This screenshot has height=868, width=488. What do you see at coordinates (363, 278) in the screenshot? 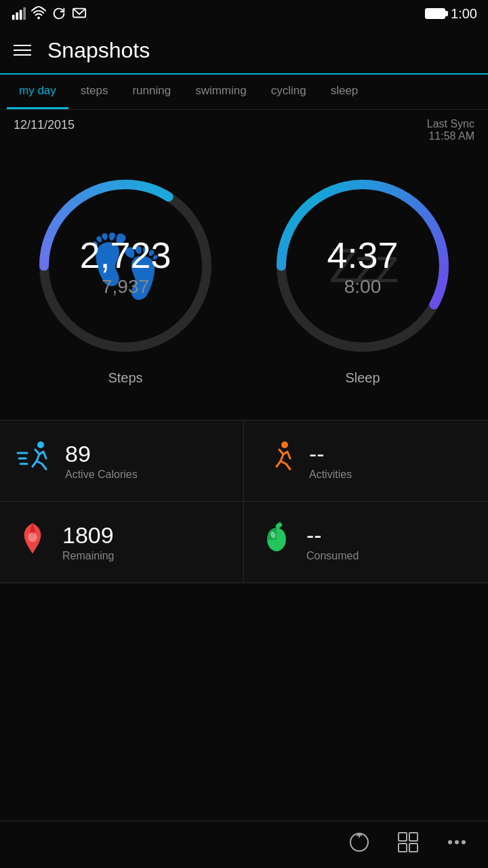
I see `sleep-widget: Zzz 4:37 8:00 Sleep` at bounding box center [363, 278].